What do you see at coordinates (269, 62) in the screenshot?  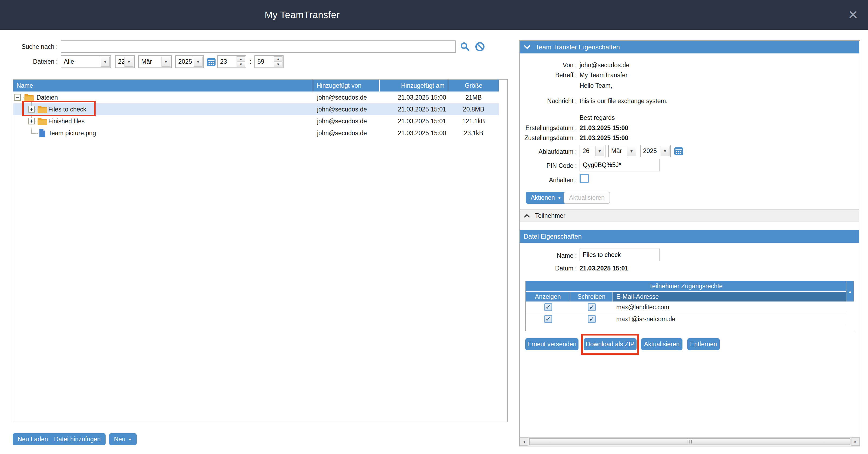 I see `minute-spinner: 59 ▲ ▼` at bounding box center [269, 62].